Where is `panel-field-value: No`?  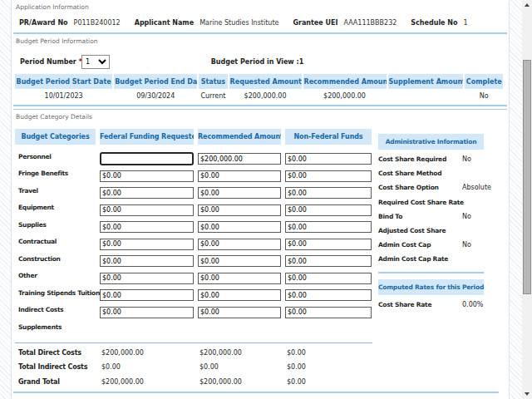
panel-field-value: No is located at coordinates (473, 216).